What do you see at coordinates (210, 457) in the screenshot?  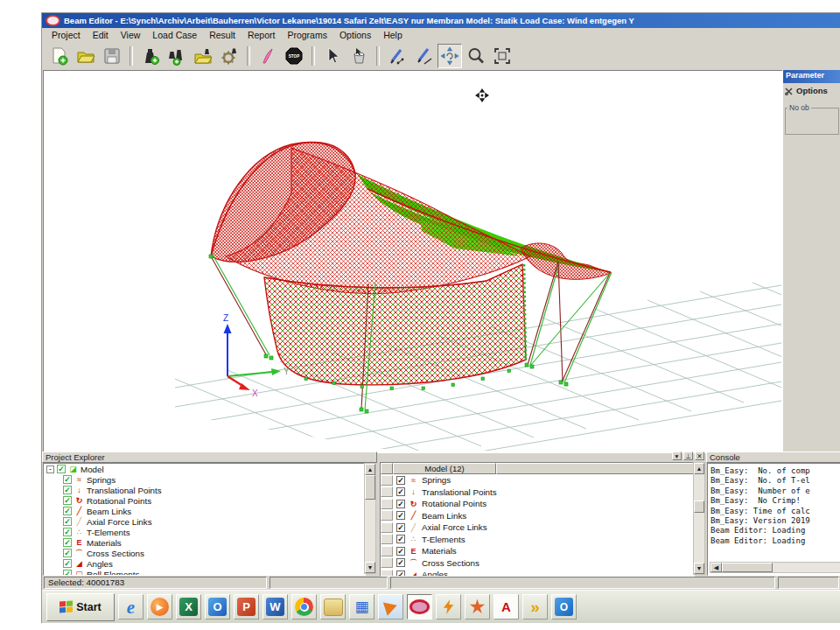 I see `project-explorer-caption: Project Explorer` at bounding box center [210, 457].